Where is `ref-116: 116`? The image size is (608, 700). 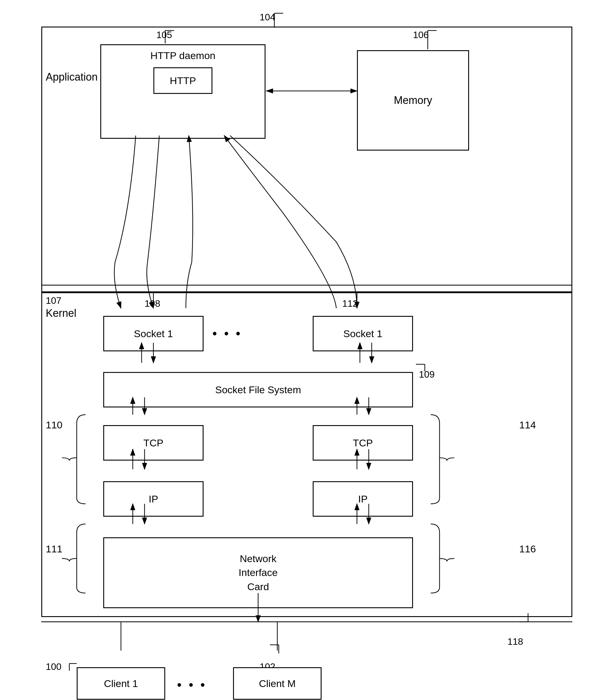
ref-116: 116 is located at coordinates (528, 549).